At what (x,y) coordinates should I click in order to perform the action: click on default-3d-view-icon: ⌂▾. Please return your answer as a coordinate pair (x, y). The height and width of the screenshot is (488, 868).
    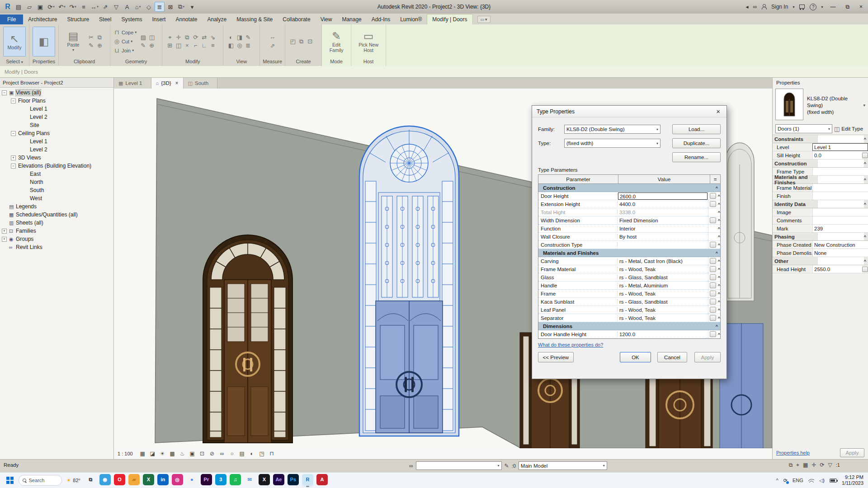
    Looking at the image, I should click on (138, 7).